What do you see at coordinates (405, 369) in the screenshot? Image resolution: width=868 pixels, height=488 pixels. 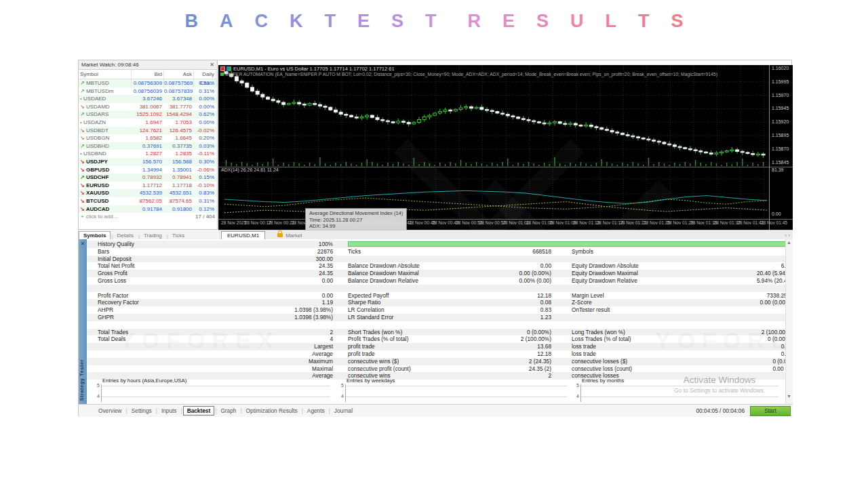 I see `stat-label: consecutive profit (count)` at bounding box center [405, 369].